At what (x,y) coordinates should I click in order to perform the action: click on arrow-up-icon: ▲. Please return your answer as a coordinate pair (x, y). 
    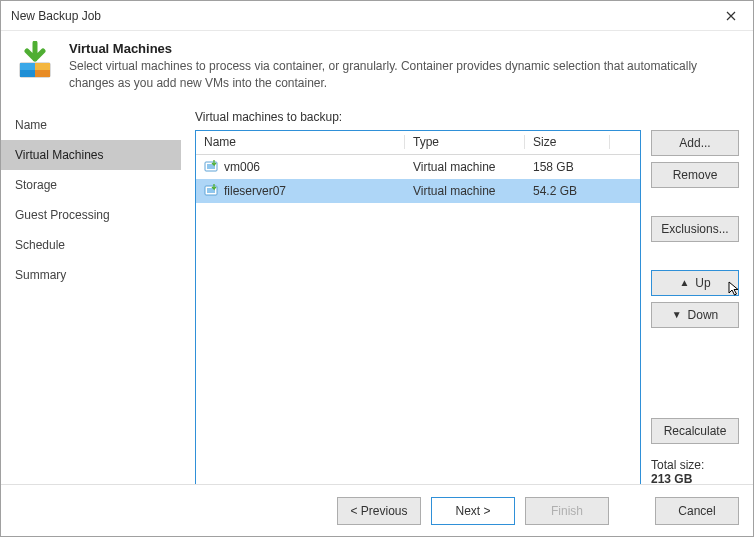
    Looking at the image, I should click on (684, 282).